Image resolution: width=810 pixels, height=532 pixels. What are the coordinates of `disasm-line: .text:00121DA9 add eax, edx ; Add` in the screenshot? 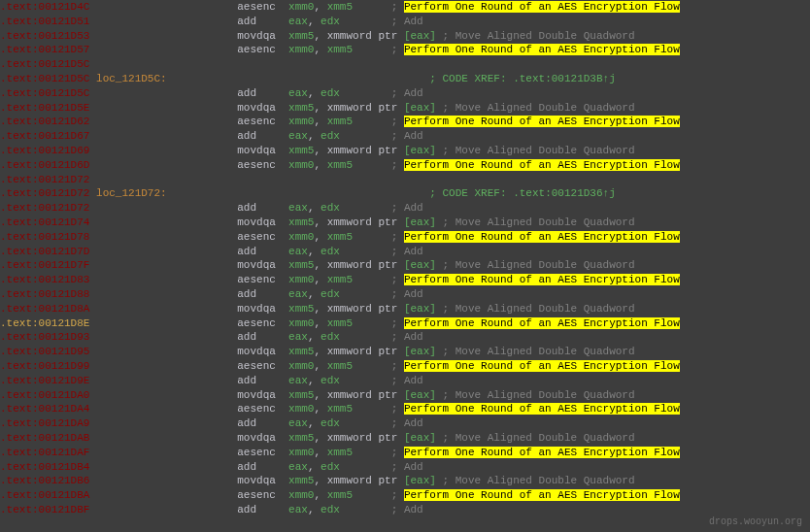 It's located at (405, 423).